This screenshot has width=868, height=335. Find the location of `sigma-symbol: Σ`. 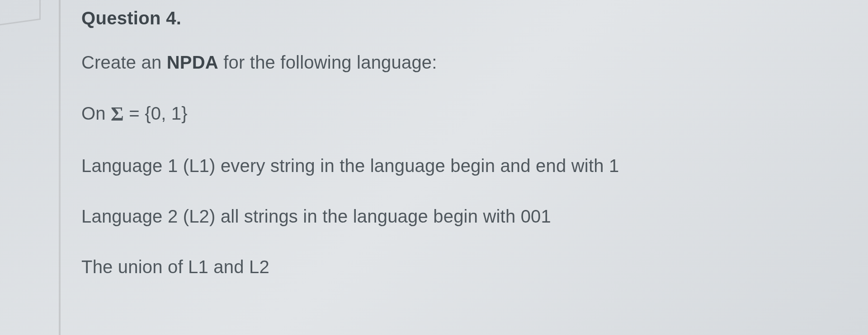

sigma-symbol: Σ is located at coordinates (118, 114).